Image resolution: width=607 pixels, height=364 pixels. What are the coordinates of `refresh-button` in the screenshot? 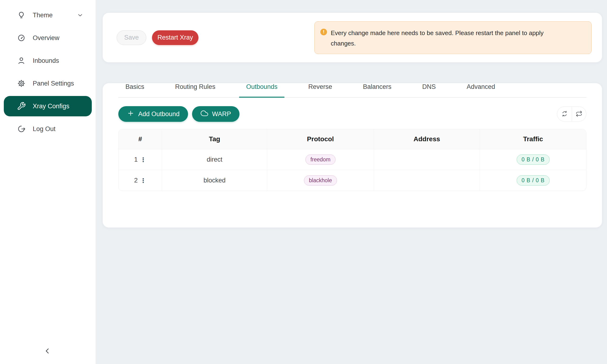 It's located at (564, 114).